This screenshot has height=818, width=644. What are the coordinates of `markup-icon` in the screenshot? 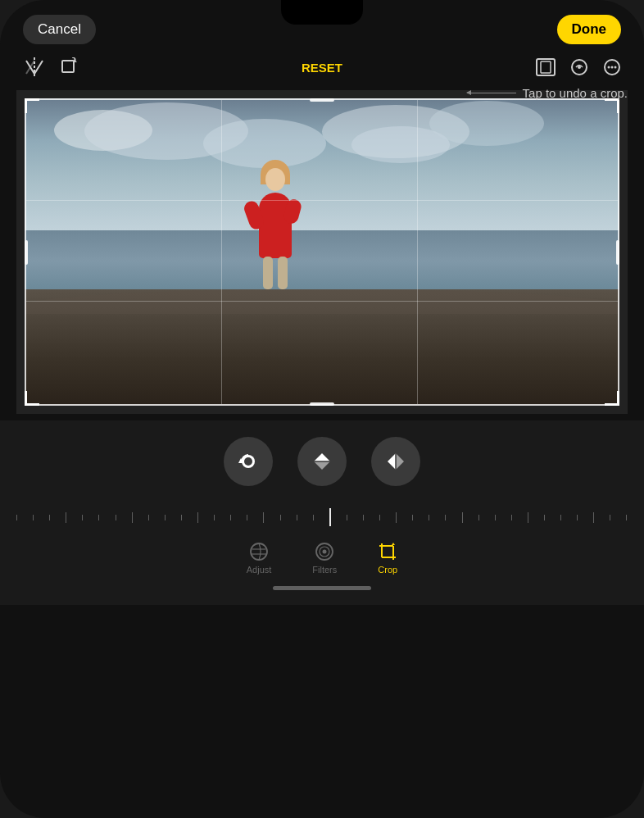 It's located at (579, 67).